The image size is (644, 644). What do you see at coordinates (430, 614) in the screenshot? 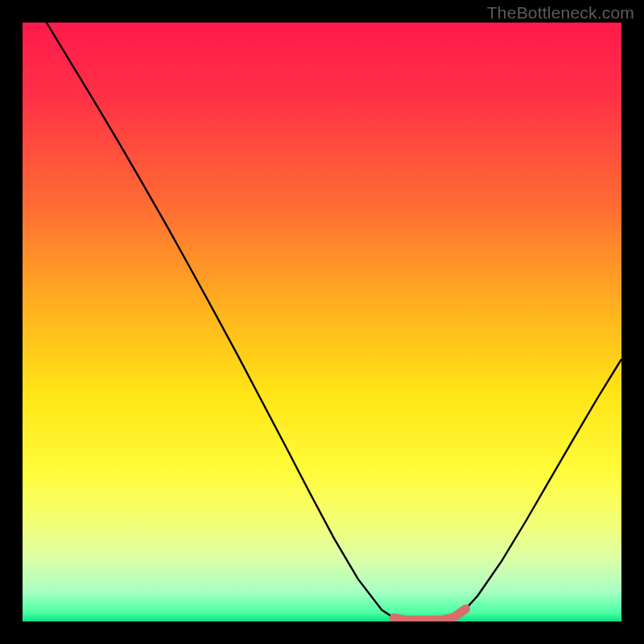
I see `optimal-zone-highlight` at bounding box center [430, 614].